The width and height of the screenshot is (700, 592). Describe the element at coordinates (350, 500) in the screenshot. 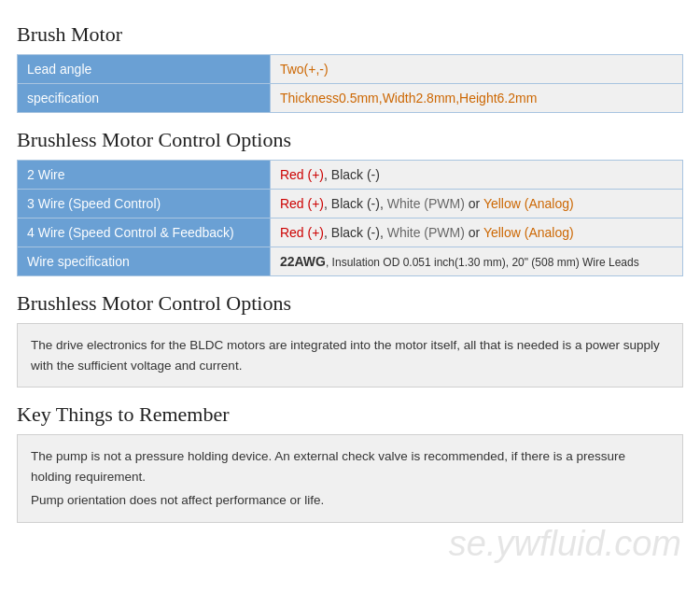

I see `key-things-line-2: Pump orientation does not affect perform…` at that location.